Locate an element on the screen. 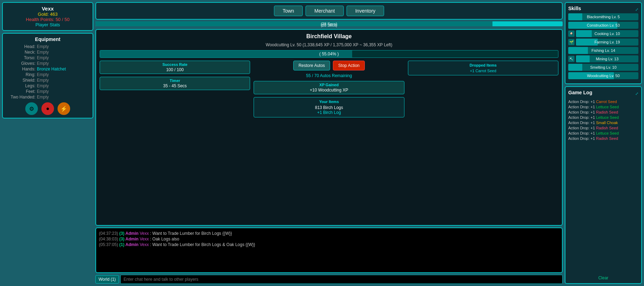 The height and width of the screenshot is (286, 644). equipment-box: Equipment Head: Empty Neck: Empty Torso:… is located at coordinates (48, 76).